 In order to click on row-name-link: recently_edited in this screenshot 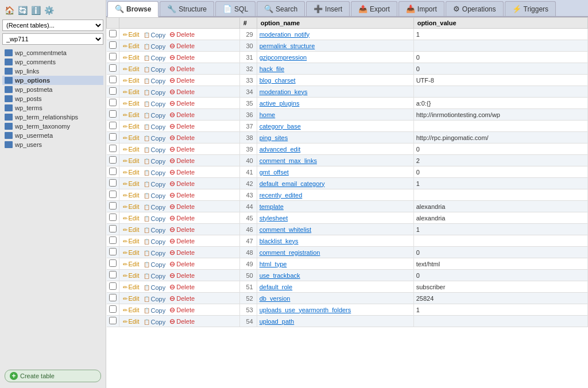, I will do `click(281, 195)`.